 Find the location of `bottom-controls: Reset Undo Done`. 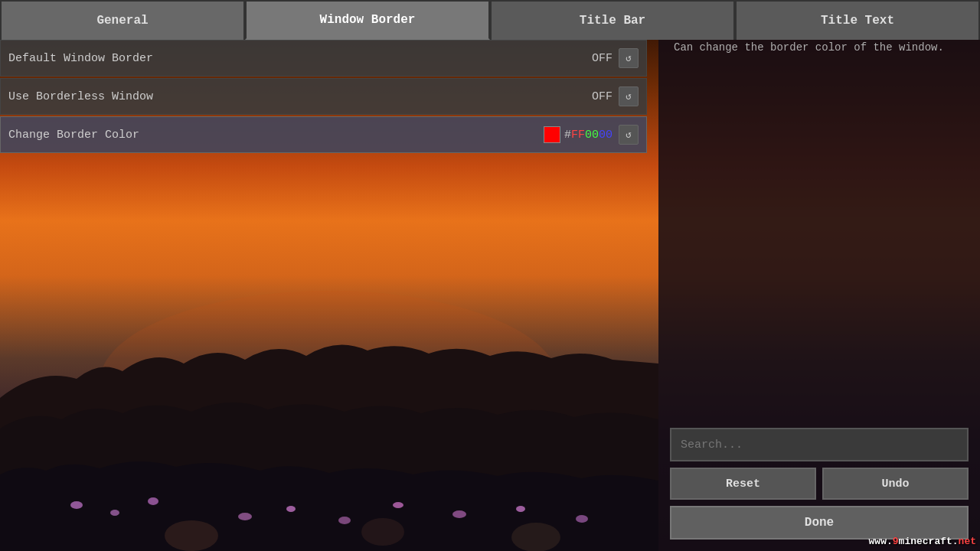

bottom-controls: Reset Undo Done is located at coordinates (819, 485).